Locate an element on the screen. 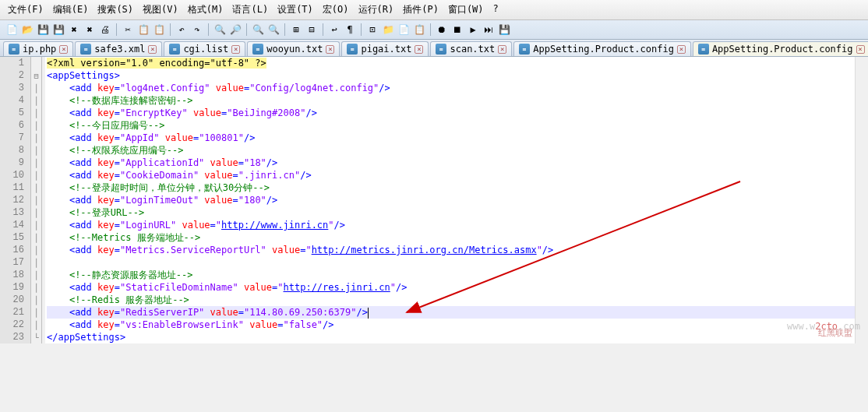 The image size is (868, 412). code-line: <add key="LoginURL" value="http://www.ji… is located at coordinates (450, 225).